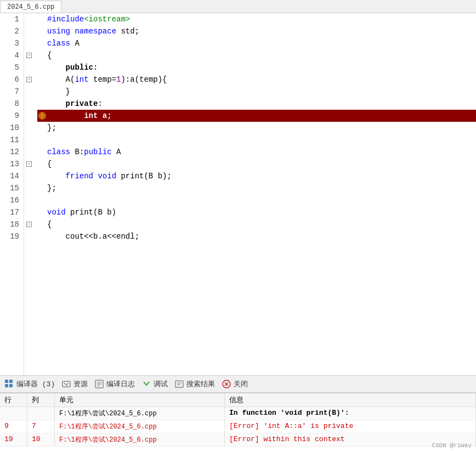 The width and height of the screenshot is (476, 451). I want to click on code-line-8: private:, so click(257, 104).